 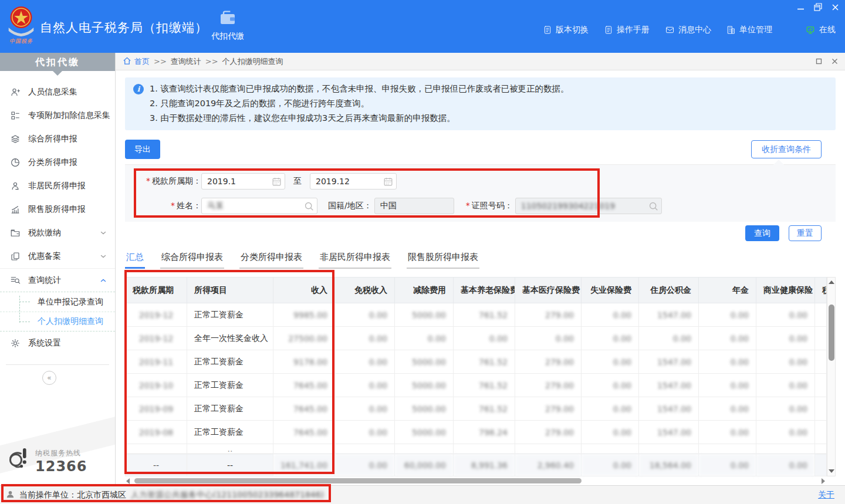 What do you see at coordinates (820, 30) in the screenshot?
I see `header-link-online: 在线` at bounding box center [820, 30].